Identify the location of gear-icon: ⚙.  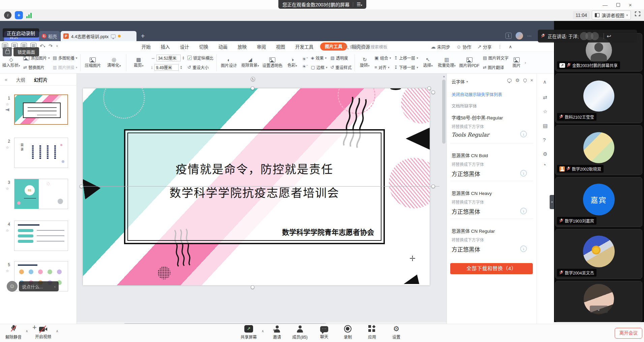
(518, 80).